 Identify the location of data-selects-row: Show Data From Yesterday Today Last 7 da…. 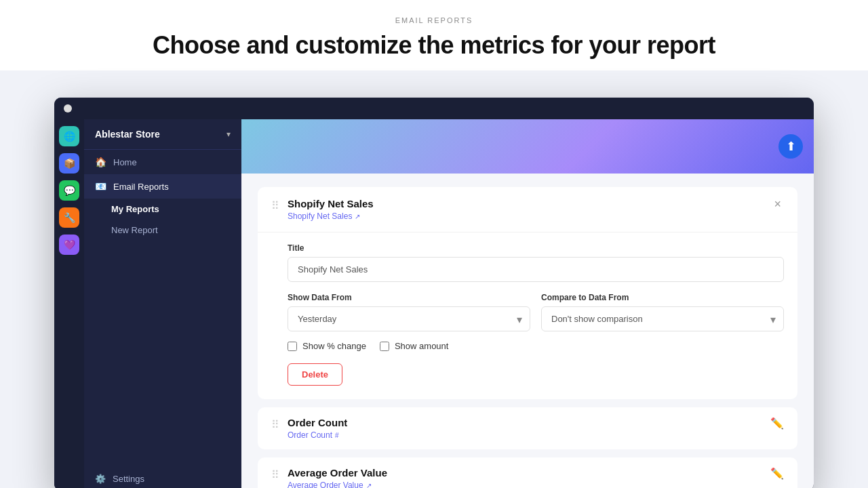
(536, 312).